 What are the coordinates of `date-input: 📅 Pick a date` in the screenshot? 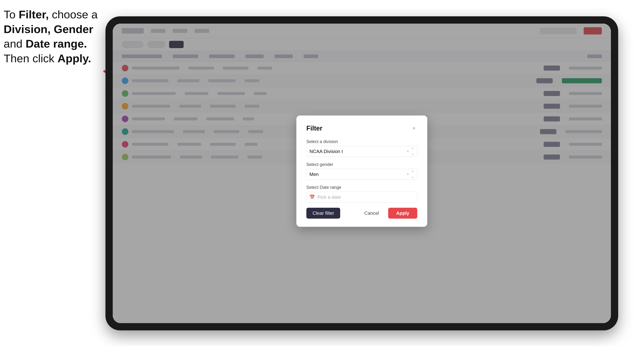 It's located at (362, 197).